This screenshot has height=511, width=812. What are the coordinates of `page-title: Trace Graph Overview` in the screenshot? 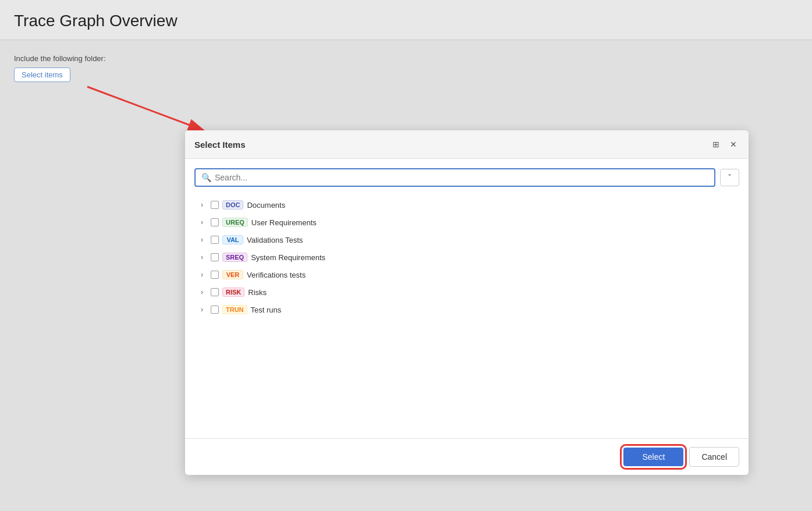 It's located at (406, 20).